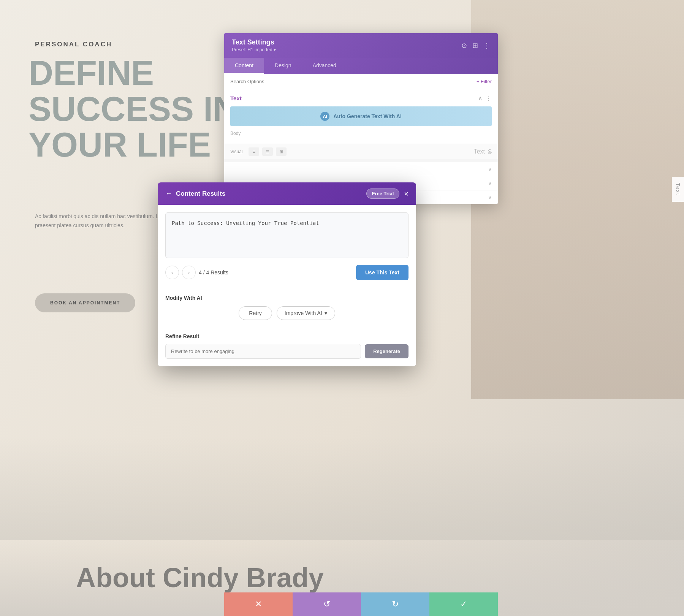  I want to click on section-icons: ∧ ⋮, so click(485, 98).